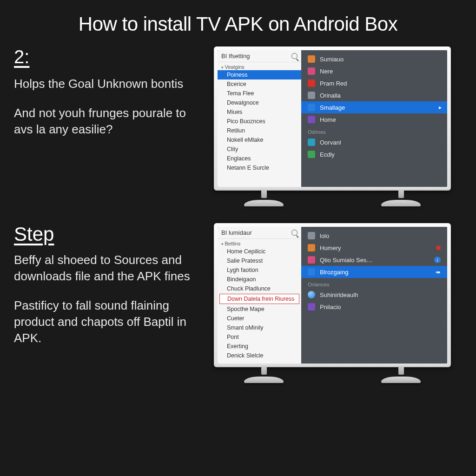 This screenshot has height=476, width=476. Describe the element at coordinates (259, 279) in the screenshot. I see `sidebar-item: Bindeigaon` at that location.